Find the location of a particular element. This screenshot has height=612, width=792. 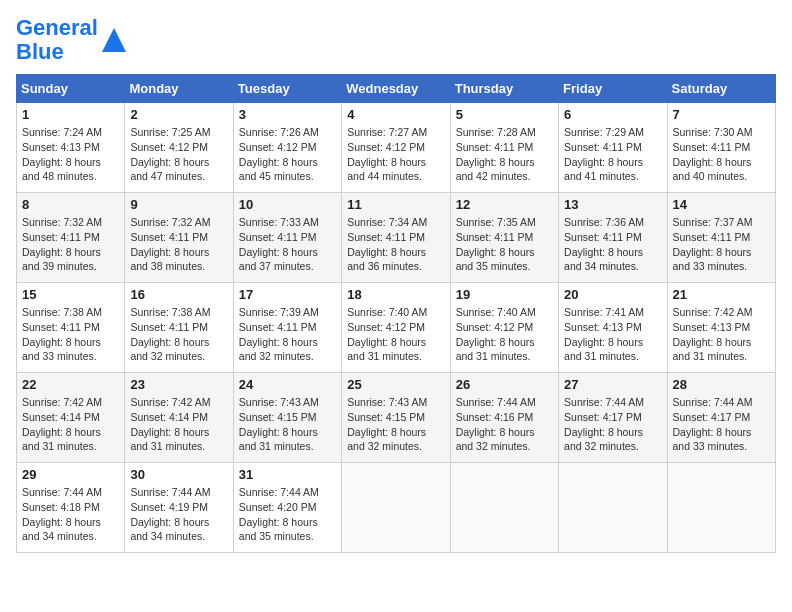

day-cell: 1 Sunrise: 7:24 AM Sunset: 4:13 PM Dayli… is located at coordinates (71, 148).